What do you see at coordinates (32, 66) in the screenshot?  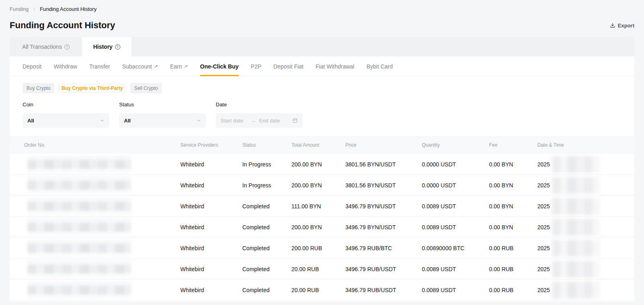 I see `subtab-label: Deposit` at bounding box center [32, 66].